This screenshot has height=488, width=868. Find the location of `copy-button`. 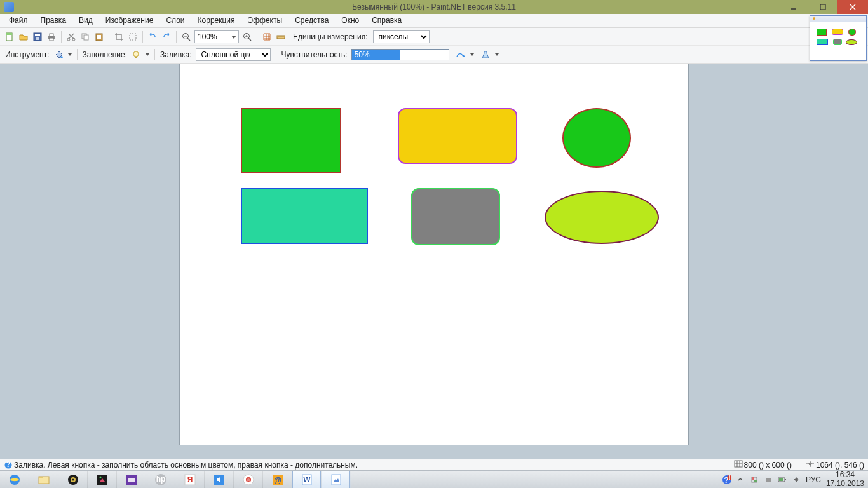

copy-button is located at coordinates (85, 37).